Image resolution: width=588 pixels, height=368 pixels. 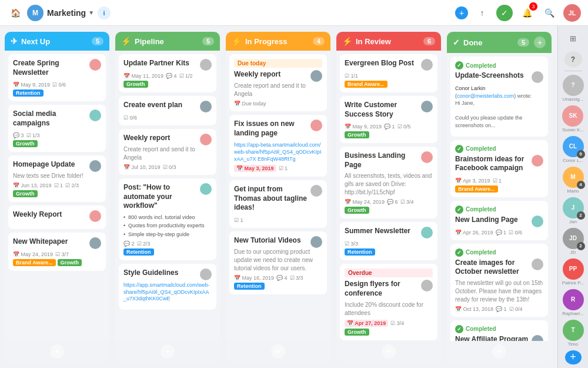 I want to click on column-header-pipeline: ⚡Pipeline5, so click(x=168, y=41).